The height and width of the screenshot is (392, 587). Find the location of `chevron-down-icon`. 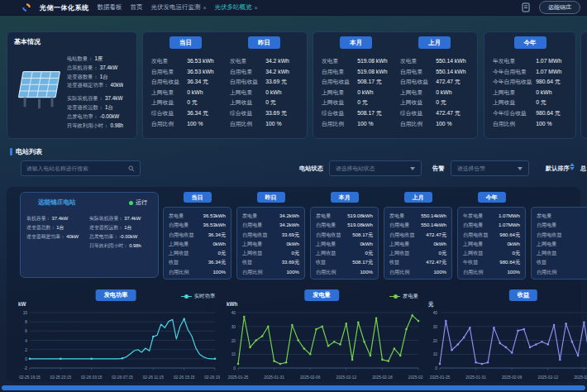

chevron-down-icon is located at coordinates (520, 169).